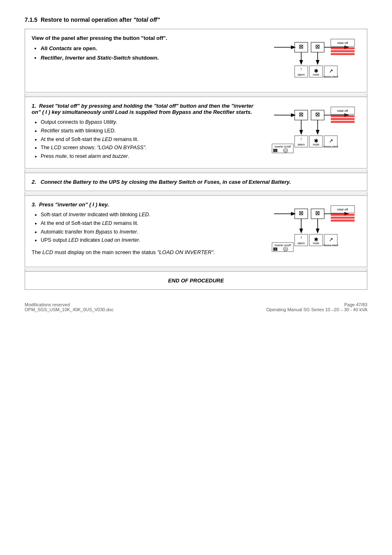 This screenshot has width=392, height=555. I want to click on list-item: UPS output LED indicates Load on Inverte…, so click(151, 240).